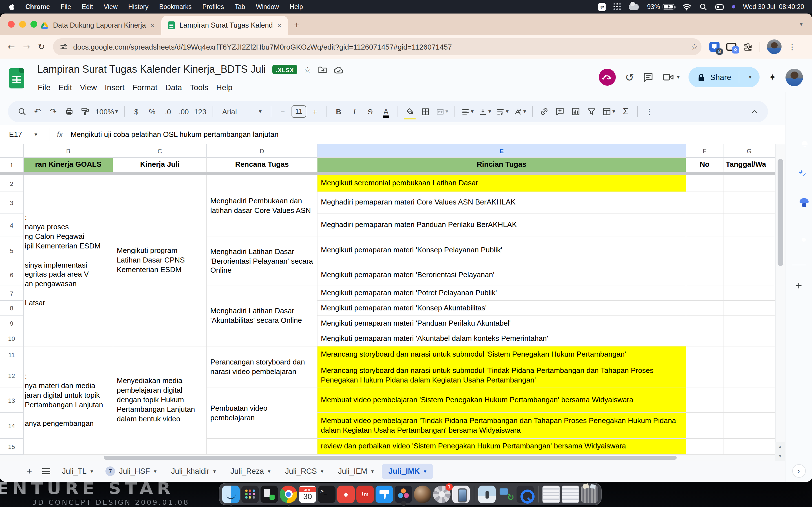 This screenshot has width=812, height=507. I want to click on bold-button: B, so click(339, 111).